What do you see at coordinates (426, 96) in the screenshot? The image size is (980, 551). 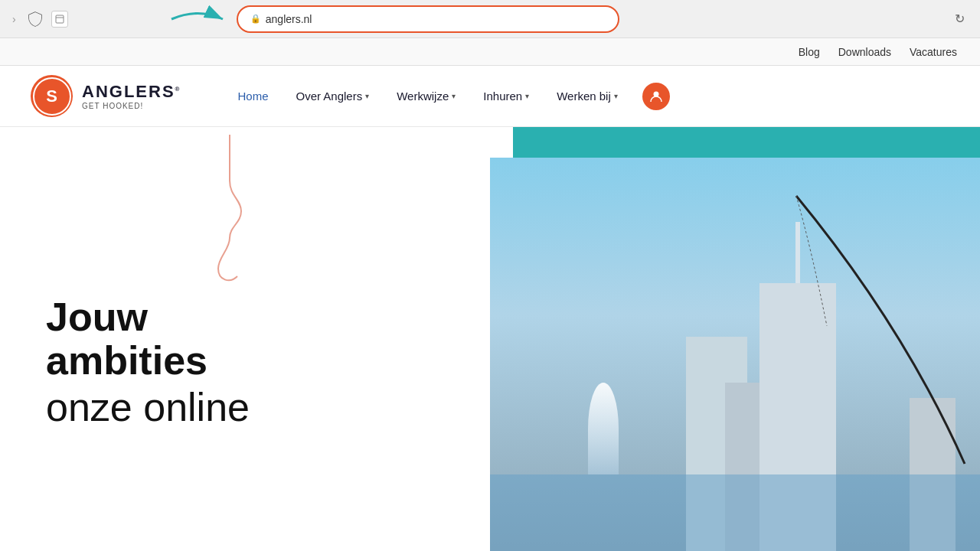 I see `nav-werkwijze: Werkwijze ▾` at bounding box center [426, 96].